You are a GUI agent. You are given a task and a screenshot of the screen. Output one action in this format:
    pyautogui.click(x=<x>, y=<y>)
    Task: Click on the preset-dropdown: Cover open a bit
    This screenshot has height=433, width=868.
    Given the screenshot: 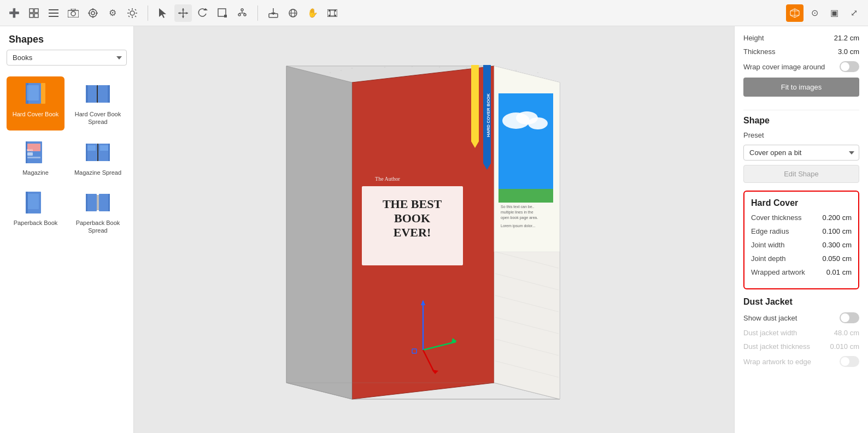 What is the action you would take?
    pyautogui.click(x=801, y=153)
    